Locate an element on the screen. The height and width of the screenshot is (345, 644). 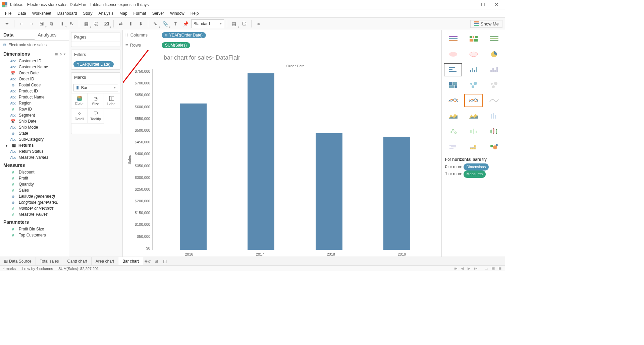
nav-first-icon: ⏮ is located at coordinates (455, 269).